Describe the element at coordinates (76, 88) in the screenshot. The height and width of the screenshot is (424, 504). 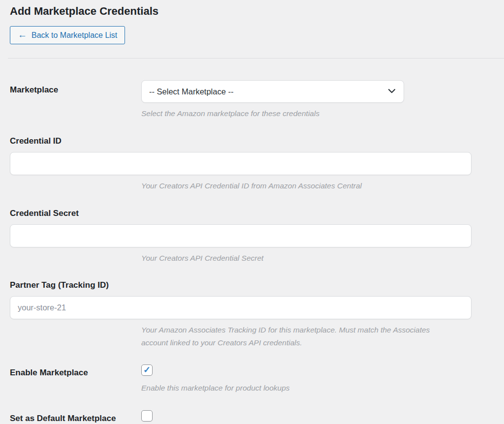
I see `marketplace-label-col: Marketplace` at that location.